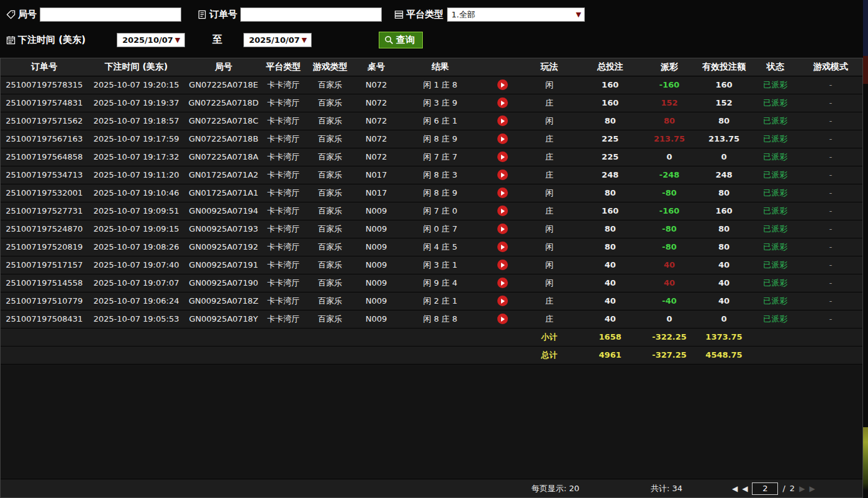 The width and height of the screenshot is (868, 498). What do you see at coordinates (774, 488) in the screenshot?
I see `pager: ◀ ◀ / 2 ▶ ▶` at bounding box center [774, 488].